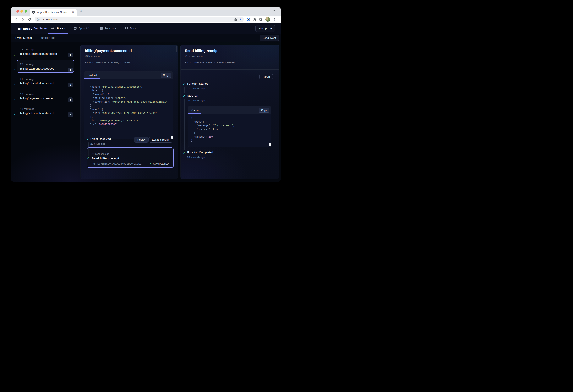 The width and height of the screenshot is (573, 392). What do you see at coordinates (176, 49) in the screenshot?
I see `scrollbar-thumb` at bounding box center [176, 49].